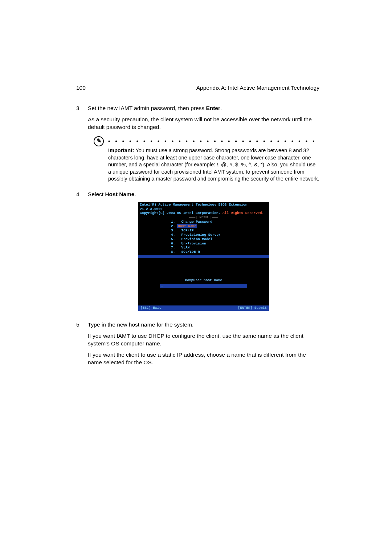  What do you see at coordinates (220, 226) in the screenshot?
I see `bios-menu-item: 2. Host Name` at bounding box center [220, 226].